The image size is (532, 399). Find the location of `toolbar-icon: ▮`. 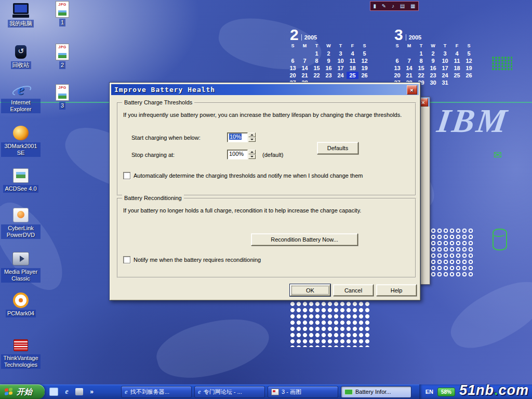

toolbar-icon: ▮ is located at coordinates (375, 6).